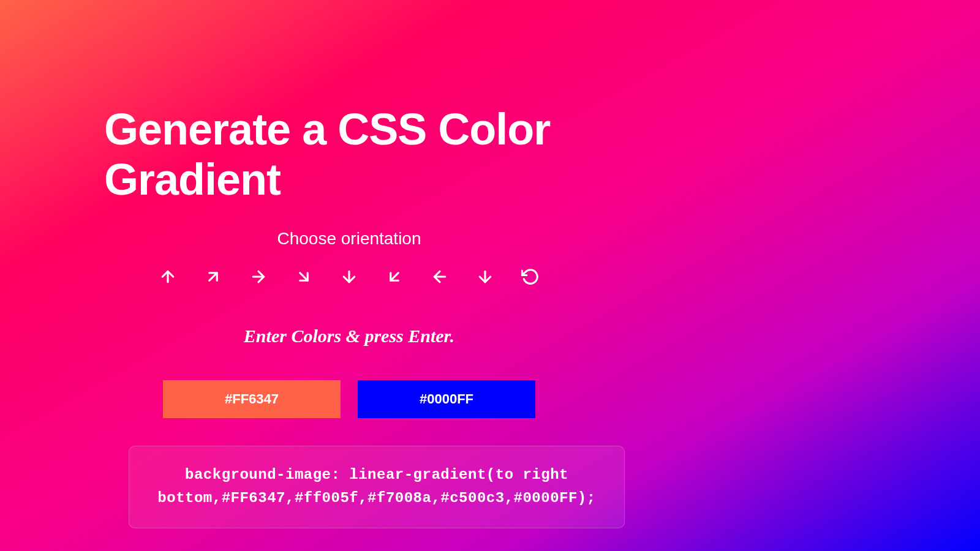 The width and height of the screenshot is (980, 551). What do you see at coordinates (213, 278) in the screenshot?
I see `orientation-up-right-button` at bounding box center [213, 278].